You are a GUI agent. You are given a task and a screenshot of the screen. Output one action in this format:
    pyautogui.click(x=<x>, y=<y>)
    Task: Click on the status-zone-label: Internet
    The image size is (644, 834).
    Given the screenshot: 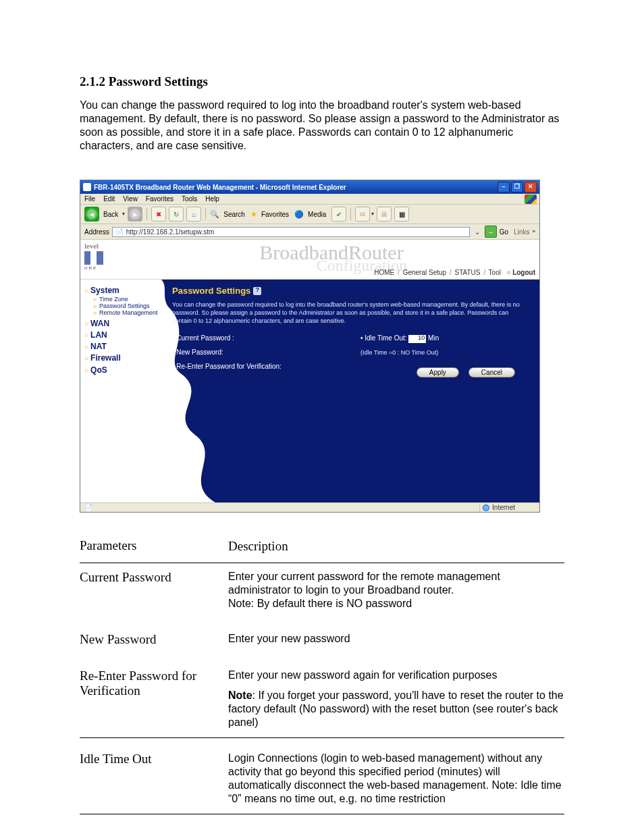 What is the action you would take?
    pyautogui.click(x=504, y=508)
    